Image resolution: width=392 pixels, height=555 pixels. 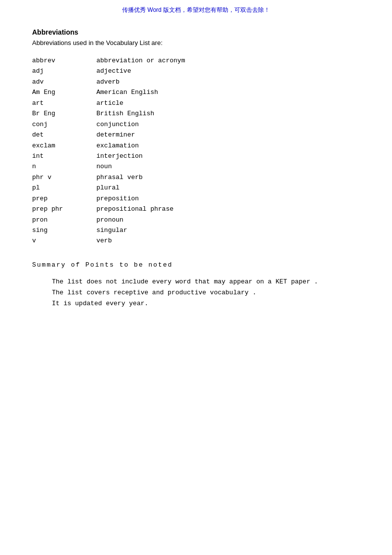 I want to click on abbrev-term: prep, so click(x=64, y=199).